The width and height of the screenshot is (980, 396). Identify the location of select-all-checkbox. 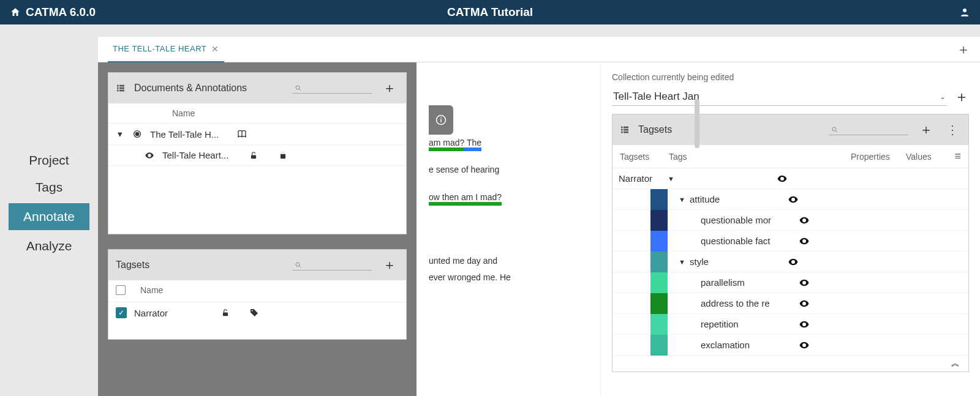
(121, 290).